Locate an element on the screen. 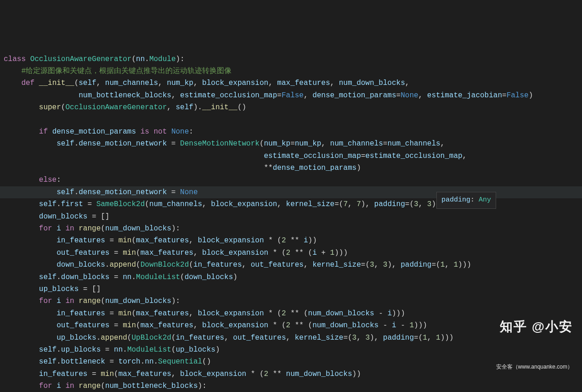  code-line: self.bottleneck = torch.nn.Sequential() is located at coordinates (107, 362).